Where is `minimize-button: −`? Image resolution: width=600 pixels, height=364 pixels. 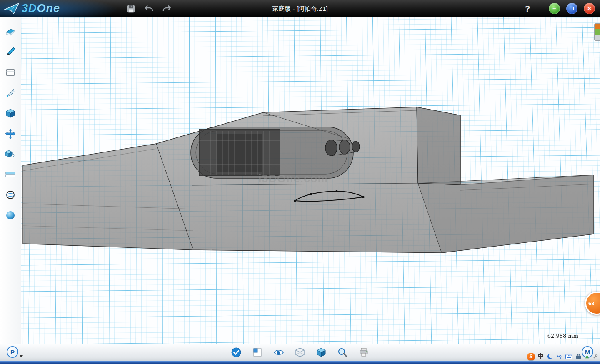
minimize-button: − is located at coordinates (554, 8).